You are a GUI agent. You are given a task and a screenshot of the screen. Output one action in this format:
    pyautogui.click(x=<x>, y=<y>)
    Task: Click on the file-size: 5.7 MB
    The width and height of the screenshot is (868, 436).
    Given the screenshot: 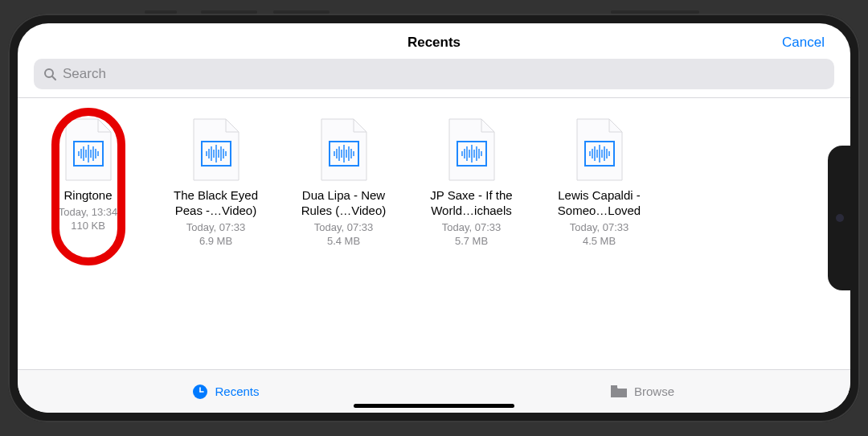 What is the action you would take?
    pyautogui.click(x=471, y=241)
    